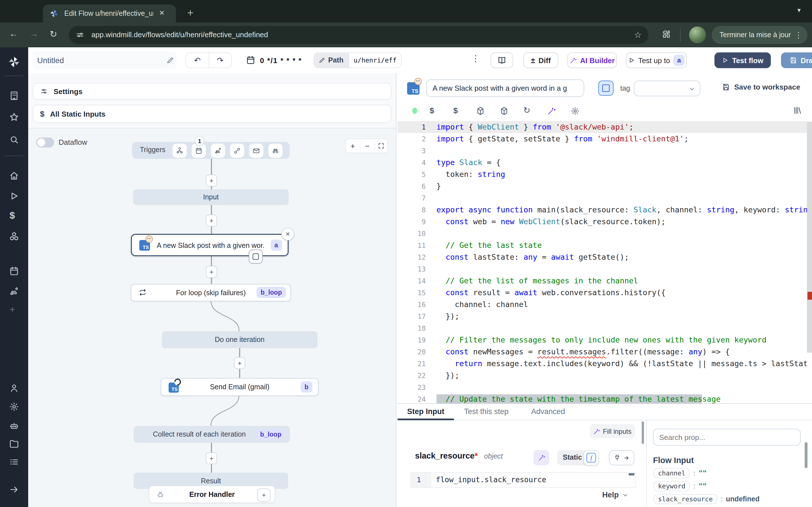 This screenshot has width=812, height=507. I want to click on poll-trigger-icon, so click(275, 151).